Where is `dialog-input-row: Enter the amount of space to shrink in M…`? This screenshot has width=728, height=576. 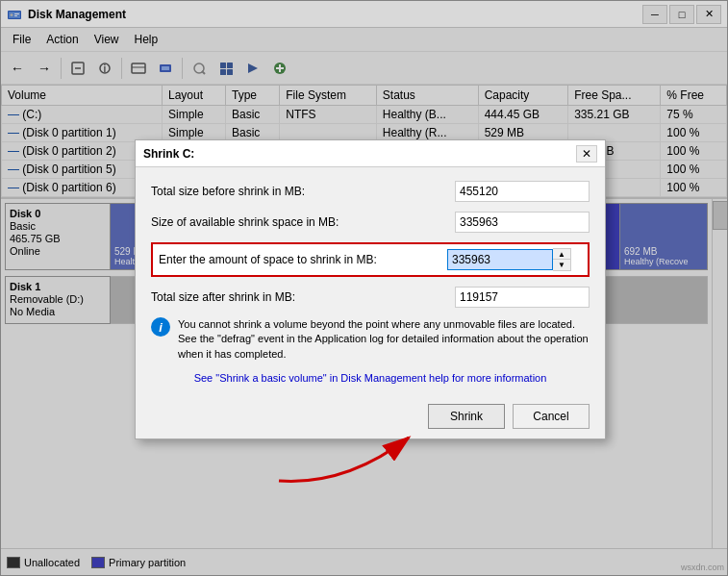 dialog-input-row: Enter the amount of space to shrink in M… is located at coordinates (370, 260).